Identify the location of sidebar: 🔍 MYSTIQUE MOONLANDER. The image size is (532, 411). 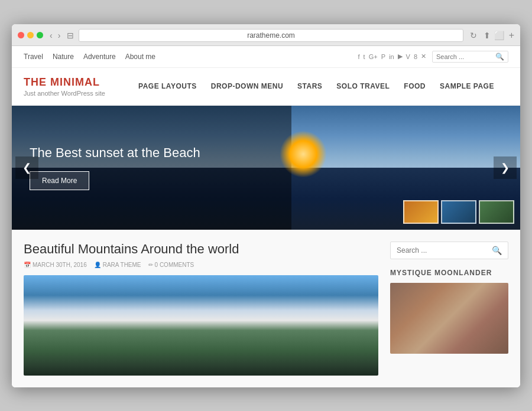
(449, 308).